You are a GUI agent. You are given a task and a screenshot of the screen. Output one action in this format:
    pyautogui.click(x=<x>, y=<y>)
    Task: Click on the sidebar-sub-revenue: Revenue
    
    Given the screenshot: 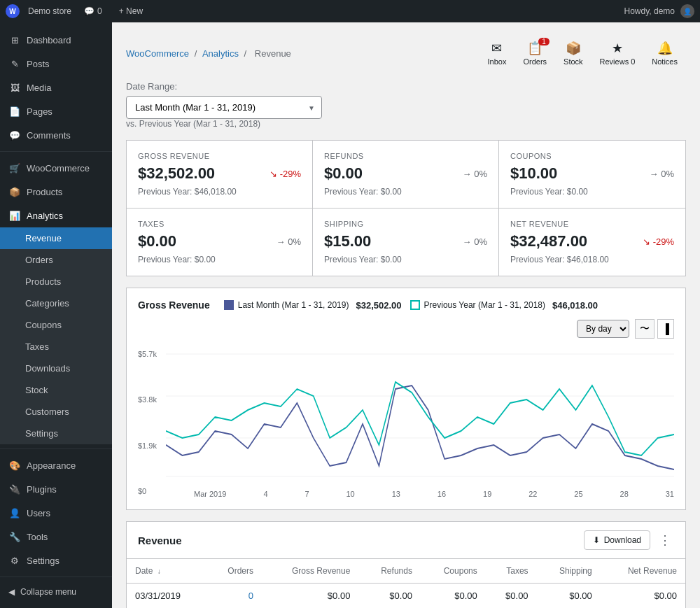 What is the action you would take?
    pyautogui.click(x=56, y=238)
    